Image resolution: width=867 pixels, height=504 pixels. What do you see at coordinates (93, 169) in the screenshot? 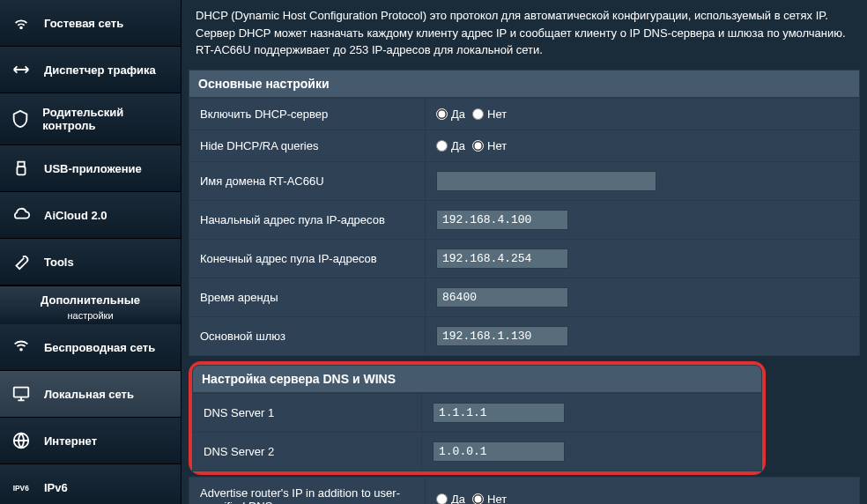
I see `nav-label: USB-приложение` at bounding box center [93, 169].